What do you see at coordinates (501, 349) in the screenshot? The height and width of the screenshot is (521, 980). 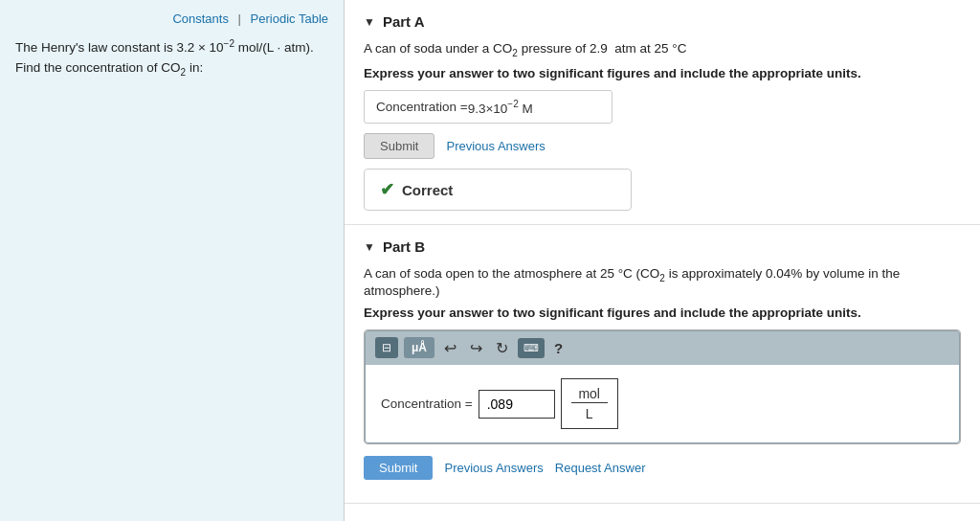 I see `refresh-icon: ↻` at bounding box center [501, 349].